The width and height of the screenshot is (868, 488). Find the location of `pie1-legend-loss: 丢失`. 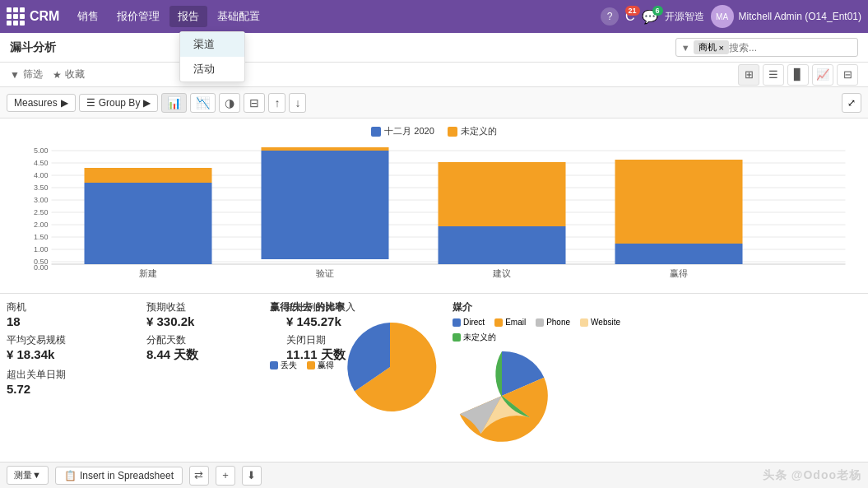

pie1-legend-loss: 丢失 is located at coordinates (283, 365).